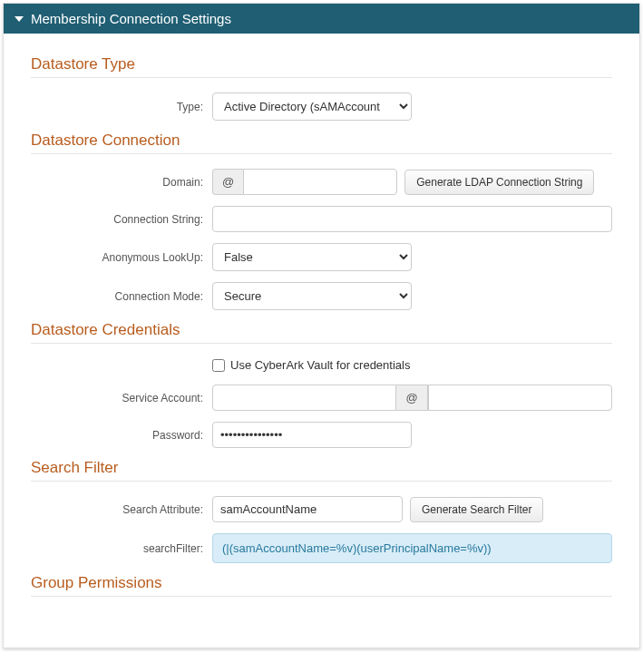 The image size is (643, 672). What do you see at coordinates (19, 19) in the screenshot?
I see `chevron-down-icon` at bounding box center [19, 19].